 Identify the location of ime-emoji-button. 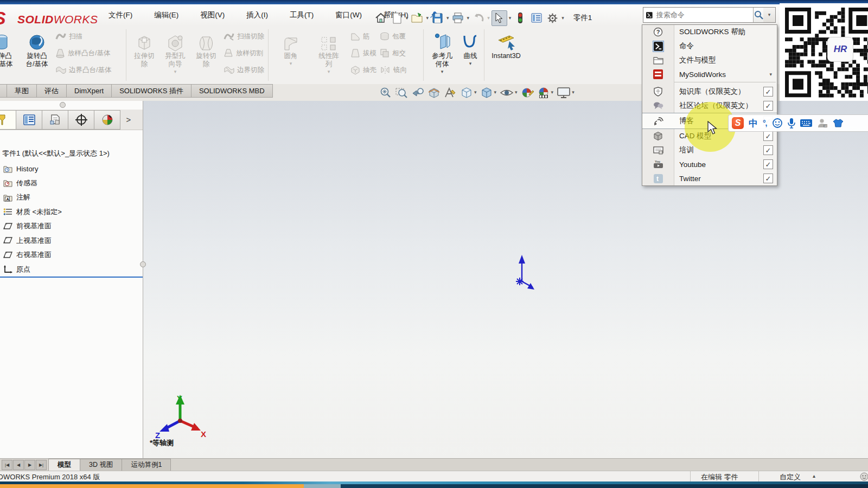
(777, 123).